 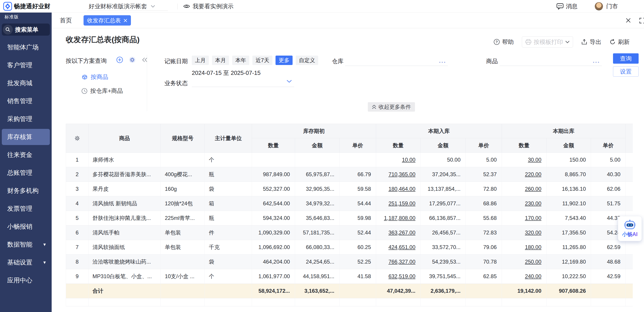 What do you see at coordinates (26, 137) in the screenshot?
I see `sidebar-item-6: 库存核算` at bounding box center [26, 137].